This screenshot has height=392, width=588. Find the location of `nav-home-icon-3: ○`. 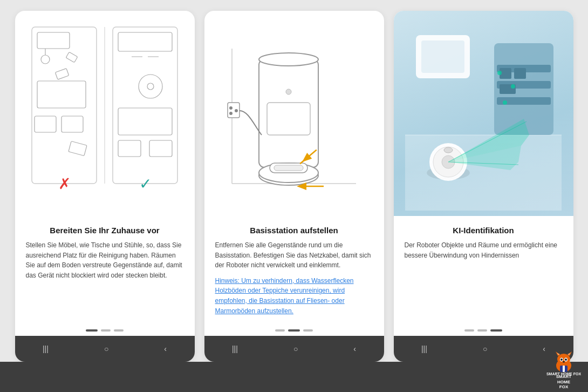

nav-home-icon-3: ○ is located at coordinates (485, 349).